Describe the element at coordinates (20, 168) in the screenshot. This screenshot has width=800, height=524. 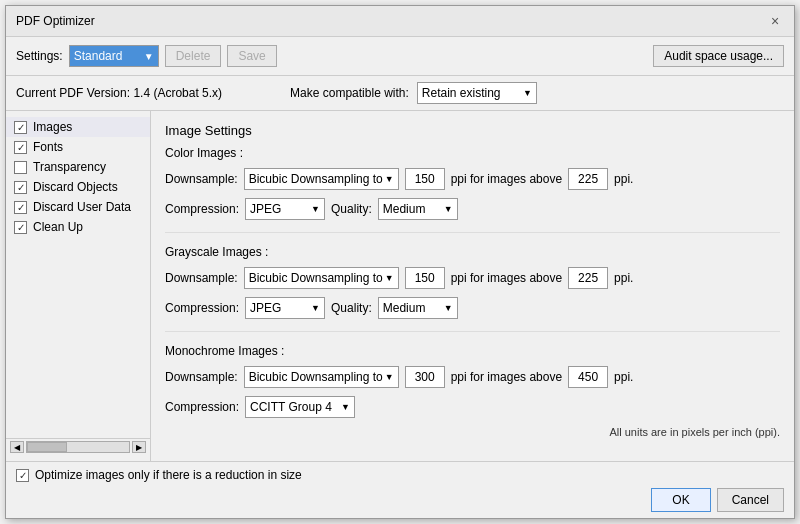
I see `transparency-checkbox` at that location.